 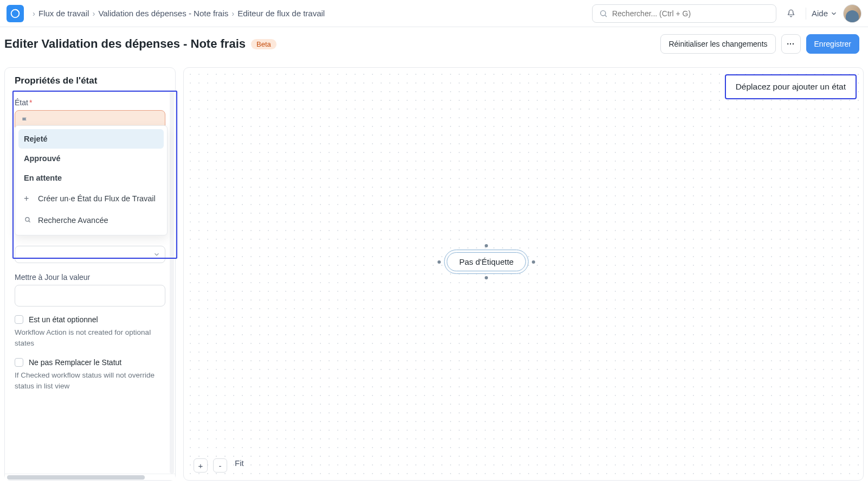 What do you see at coordinates (73, 220) in the screenshot?
I see `state-advanced-label: Recherche Avancée` at bounding box center [73, 220].